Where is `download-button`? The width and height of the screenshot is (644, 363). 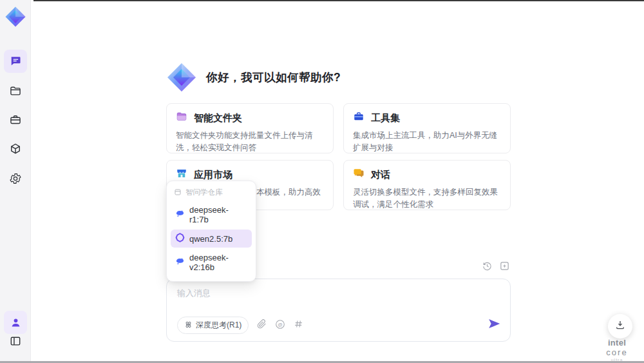 download-button is located at coordinates (620, 326).